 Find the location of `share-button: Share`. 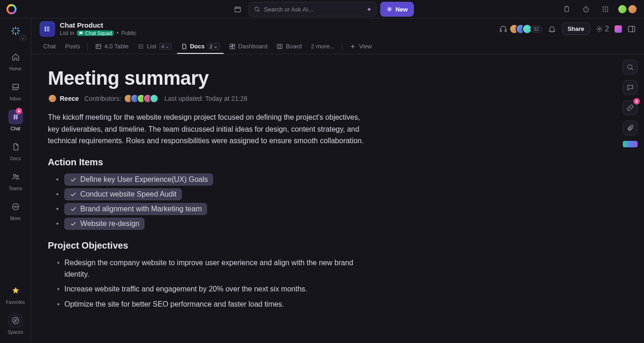

share-button: Share is located at coordinates (576, 29).